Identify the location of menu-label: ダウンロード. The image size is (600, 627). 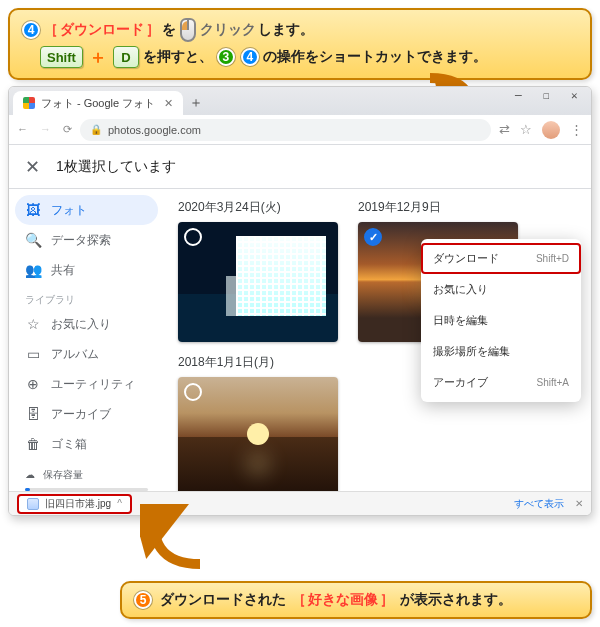
(466, 258).